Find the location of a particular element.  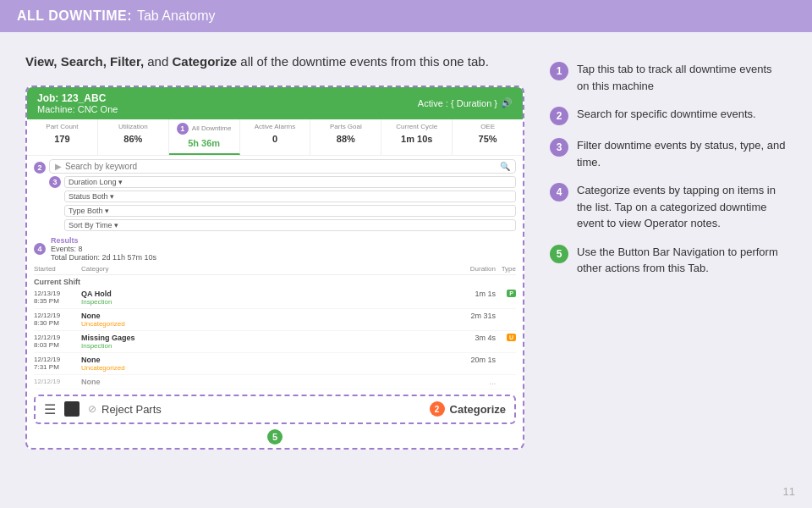

magnify-icon: 🔍 is located at coordinates (505, 166).